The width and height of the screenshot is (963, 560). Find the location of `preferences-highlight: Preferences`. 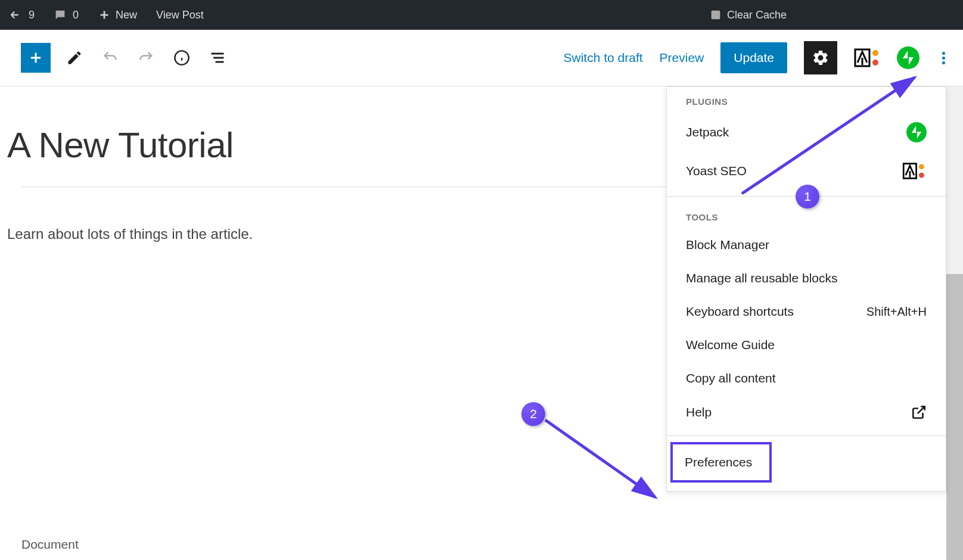

preferences-highlight: Preferences is located at coordinates (721, 462).